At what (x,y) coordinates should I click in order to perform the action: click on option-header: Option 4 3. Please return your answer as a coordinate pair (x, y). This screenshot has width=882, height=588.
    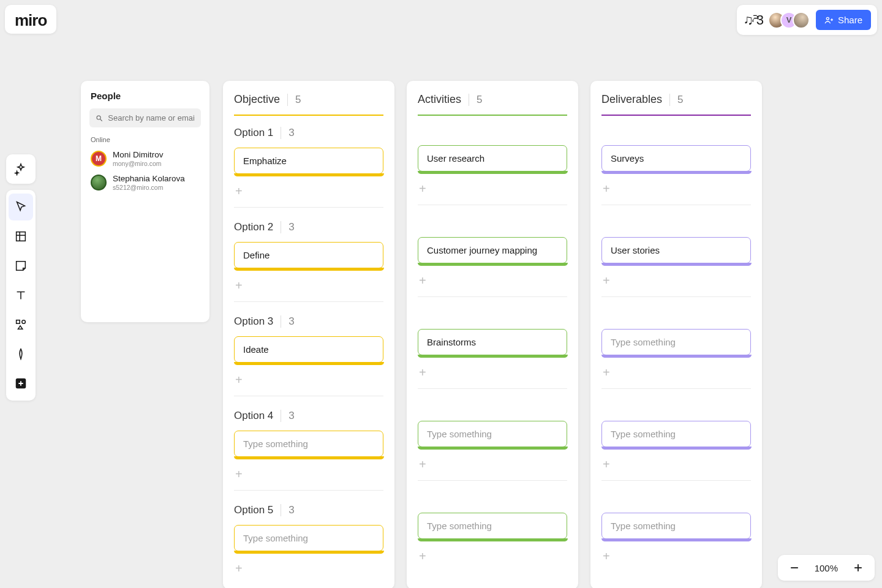
    Looking at the image, I should click on (309, 416).